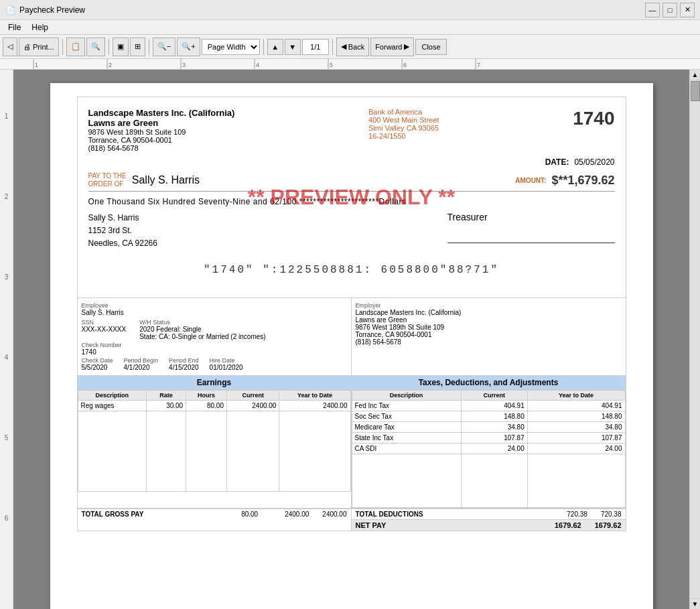 This screenshot has height=609, width=700. Describe the element at coordinates (405, 65) in the screenshot. I see `svg-text: 6` at that location.